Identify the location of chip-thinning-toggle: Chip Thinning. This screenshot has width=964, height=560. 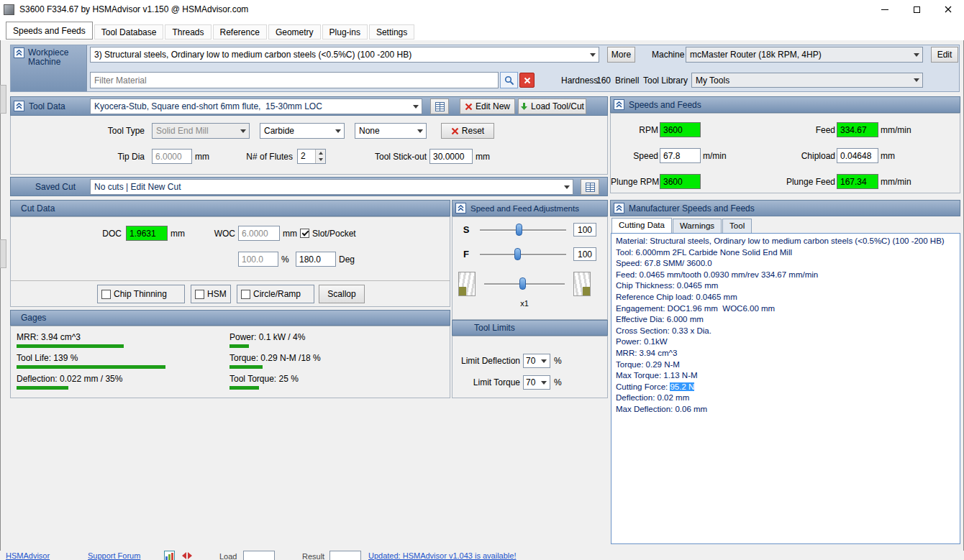
(141, 294).